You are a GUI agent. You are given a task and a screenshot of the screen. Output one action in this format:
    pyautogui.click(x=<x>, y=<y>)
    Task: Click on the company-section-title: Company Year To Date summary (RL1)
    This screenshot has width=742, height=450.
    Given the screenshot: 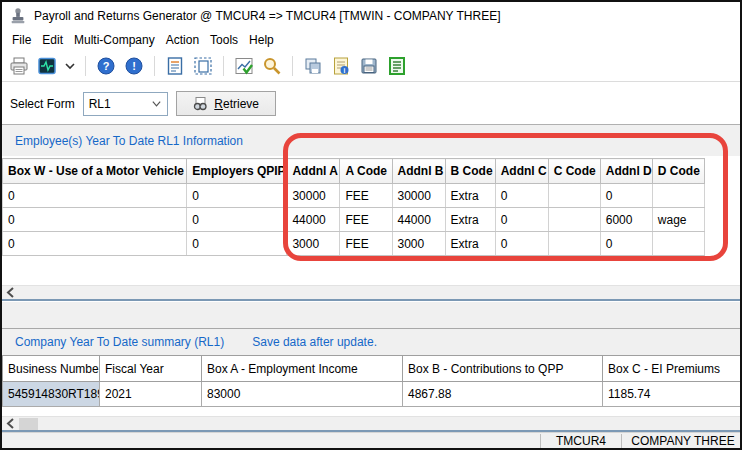 What is the action you would take?
    pyautogui.click(x=120, y=342)
    